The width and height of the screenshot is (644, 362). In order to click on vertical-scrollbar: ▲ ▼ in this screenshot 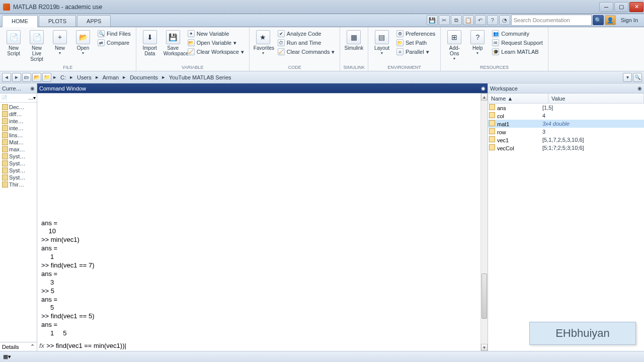, I will do `click(484, 222)`.